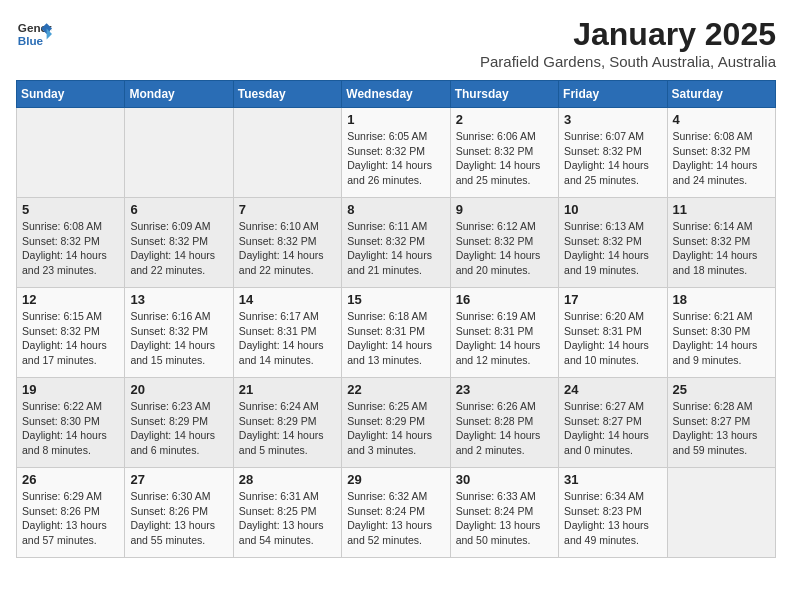  Describe the element at coordinates (504, 248) in the screenshot. I see `day-info: Sunrise: 6:12 AMSunset: 8:32 PMDaylight:…` at that location.